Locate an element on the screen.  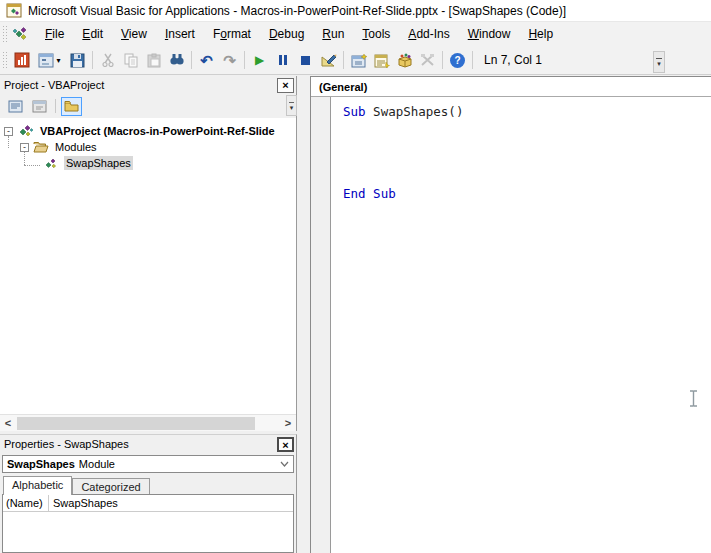
code-margin-indicator-bar is located at coordinates (321, 325).